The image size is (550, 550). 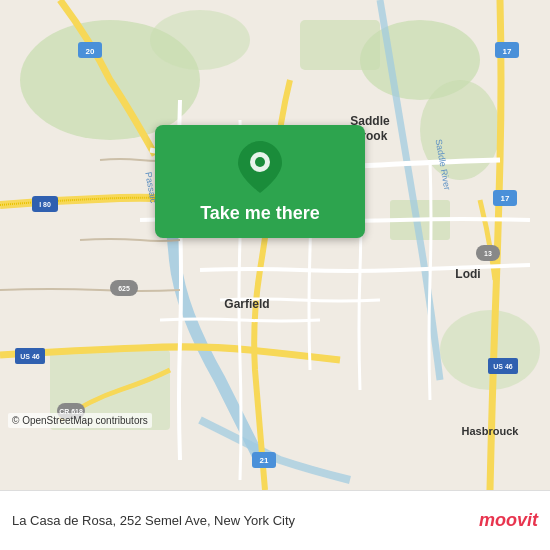 What do you see at coordinates (260, 214) in the screenshot?
I see `cta-label: Take me there` at bounding box center [260, 214].